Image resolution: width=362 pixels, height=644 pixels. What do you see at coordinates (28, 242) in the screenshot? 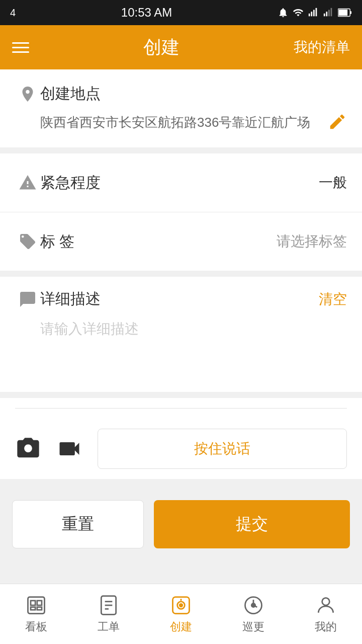
I see `tags-icon` at bounding box center [28, 242].